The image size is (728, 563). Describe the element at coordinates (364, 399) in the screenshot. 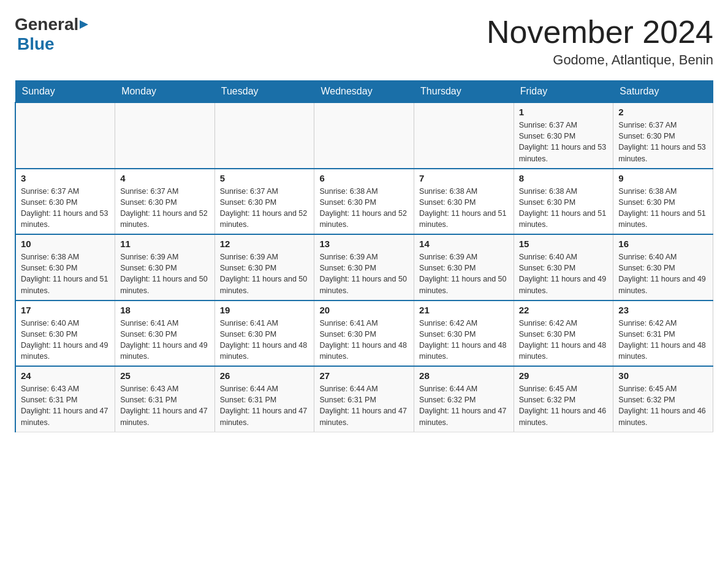

I see `calendar-cell: 27Sunrise: 6:44 AM Sunset: 6:31 PM Dayli…` at that location.